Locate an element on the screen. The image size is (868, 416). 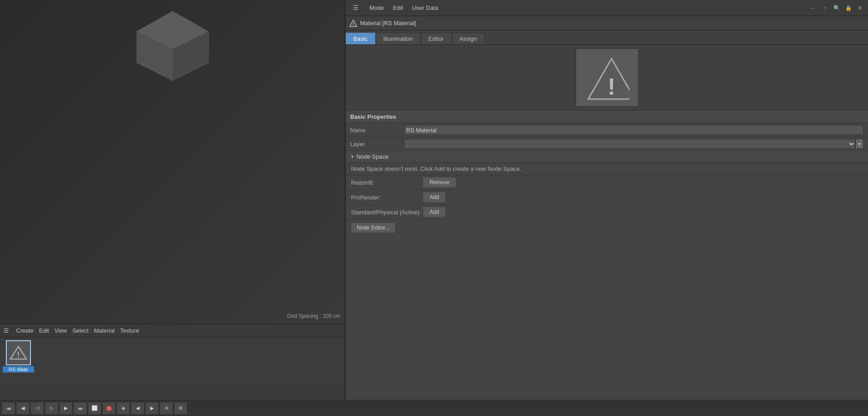
warning-icon-thumb: ! is located at coordinates (18, 353).